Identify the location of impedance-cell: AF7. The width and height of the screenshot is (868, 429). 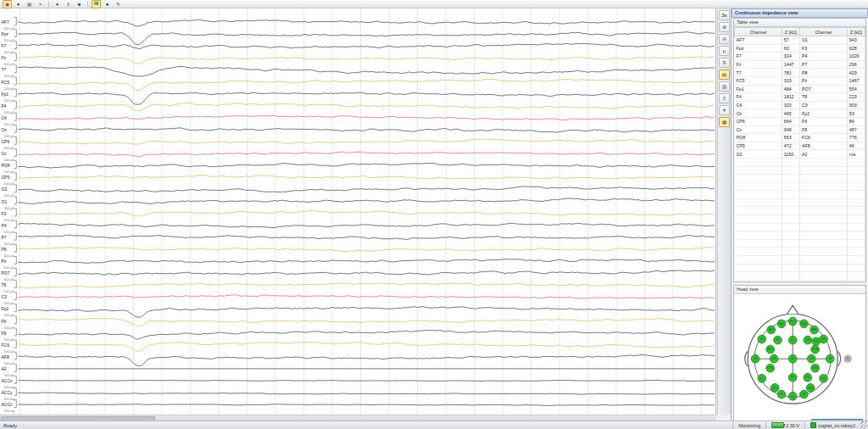
(759, 41).